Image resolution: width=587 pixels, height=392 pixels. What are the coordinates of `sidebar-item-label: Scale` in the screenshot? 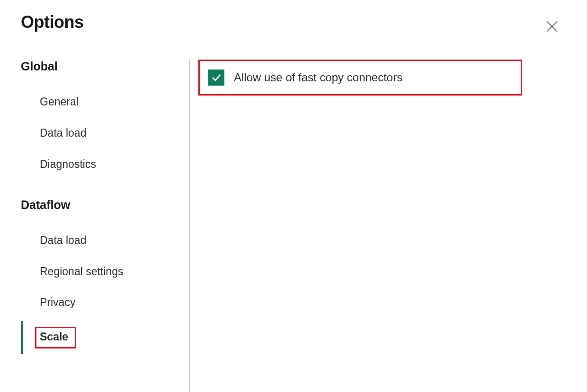 It's located at (54, 337).